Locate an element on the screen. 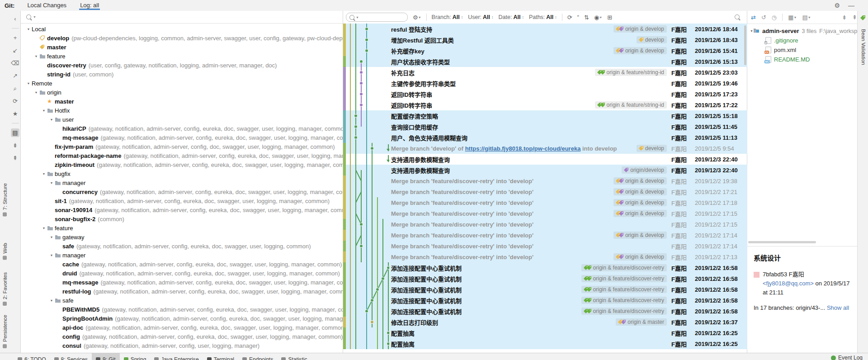 The height and width of the screenshot is (360, 868). changed-file-row: MD README.MD is located at coordinates (802, 60).